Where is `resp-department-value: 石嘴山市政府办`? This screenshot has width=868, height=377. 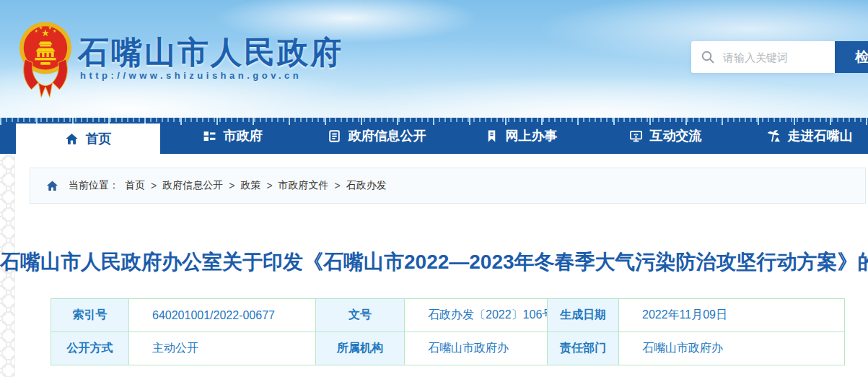 resp-department-value: 石嘴山市政府办 is located at coordinates (732, 349).